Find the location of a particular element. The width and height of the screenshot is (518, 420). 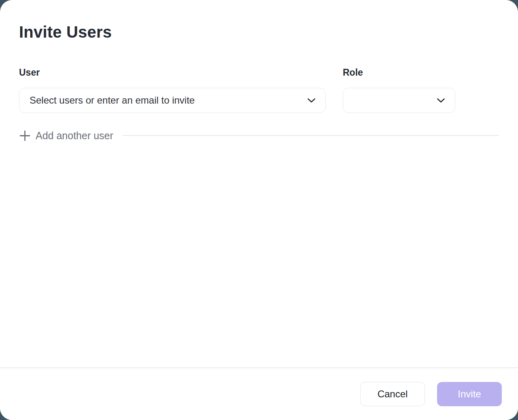

horizontal-divider is located at coordinates (311, 136).